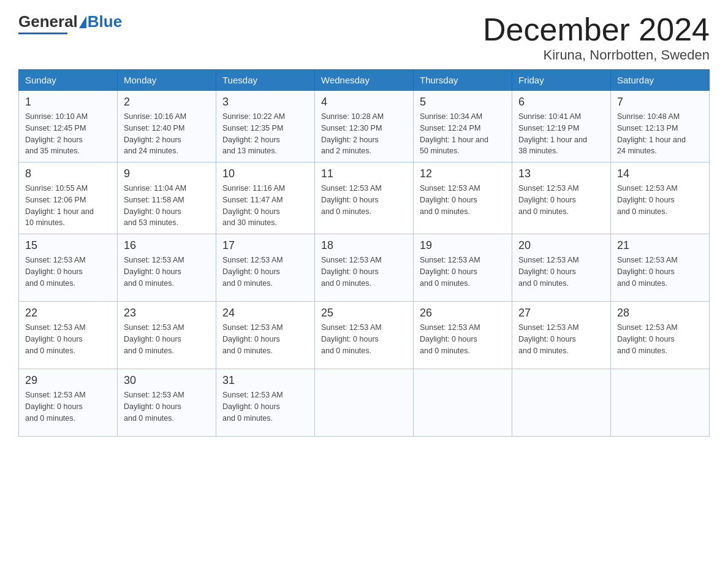 The width and height of the screenshot is (728, 563). I want to click on day-info: Sunrise: 11:16 AM Sunset: 11:47 AM Dayli…, so click(265, 206).